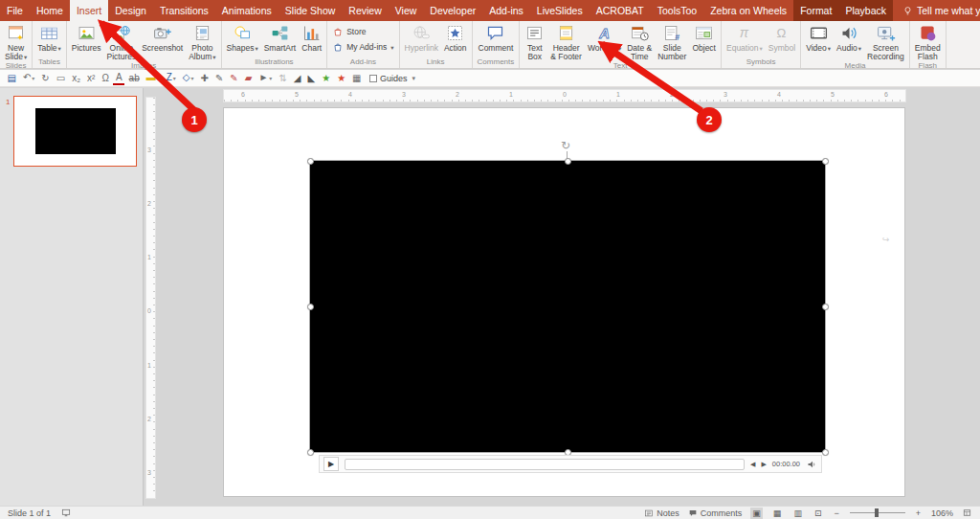 The height and width of the screenshot is (519, 980). I want to click on resize-handle-bottom-right, so click(825, 452).